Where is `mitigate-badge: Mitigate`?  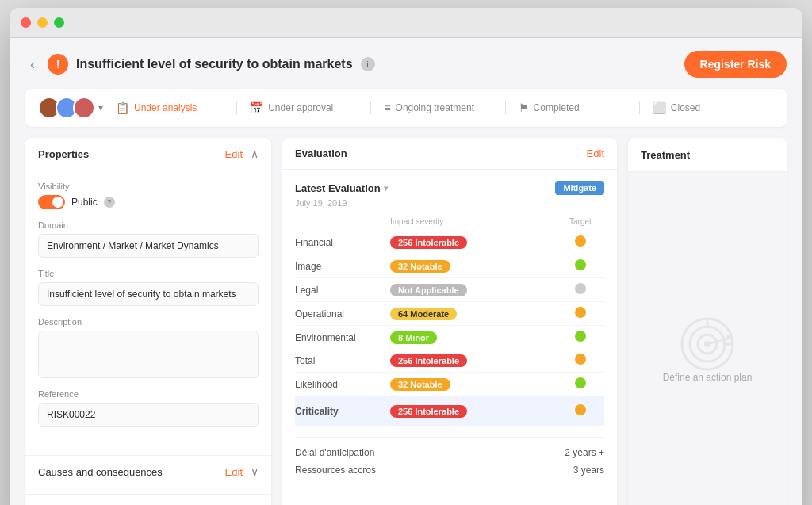
mitigate-badge: Mitigate is located at coordinates (580, 188).